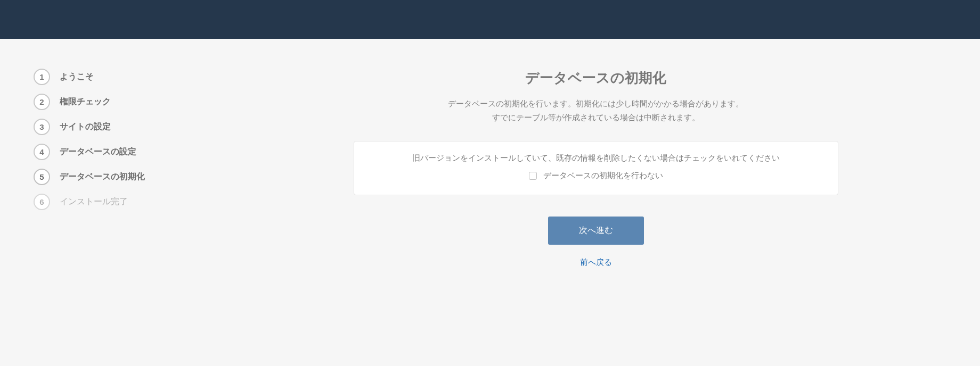  Describe the element at coordinates (42, 77) in the screenshot. I see `step-number: 1` at that location.